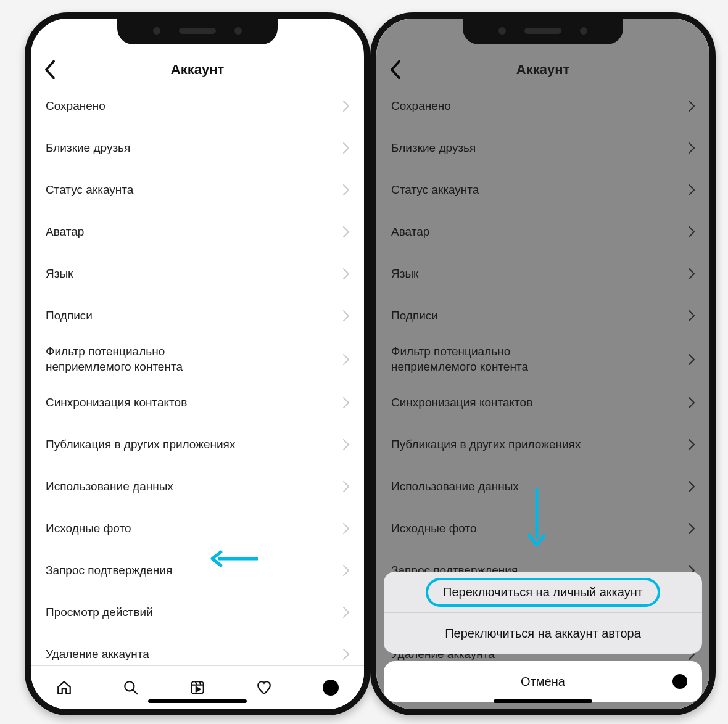 This screenshot has height=724, width=728. I want to click on option-switch-personal: Переключиться на личный аккаунт, so click(543, 592).